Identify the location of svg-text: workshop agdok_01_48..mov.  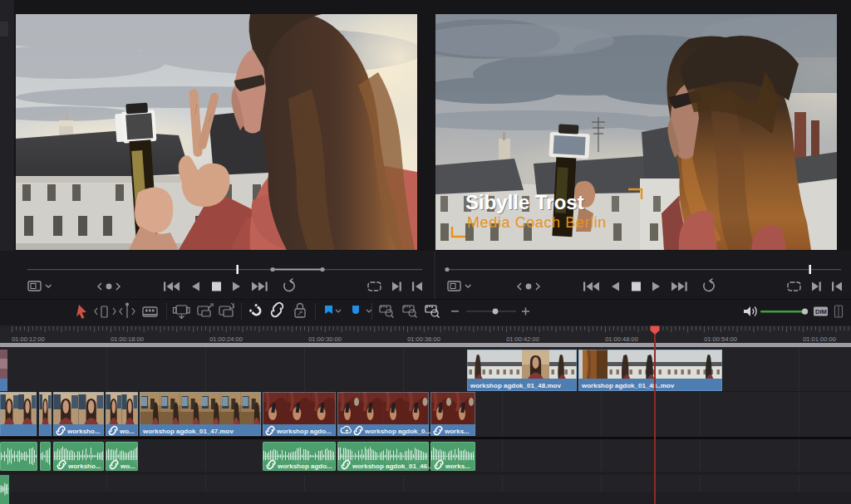
(628, 385).